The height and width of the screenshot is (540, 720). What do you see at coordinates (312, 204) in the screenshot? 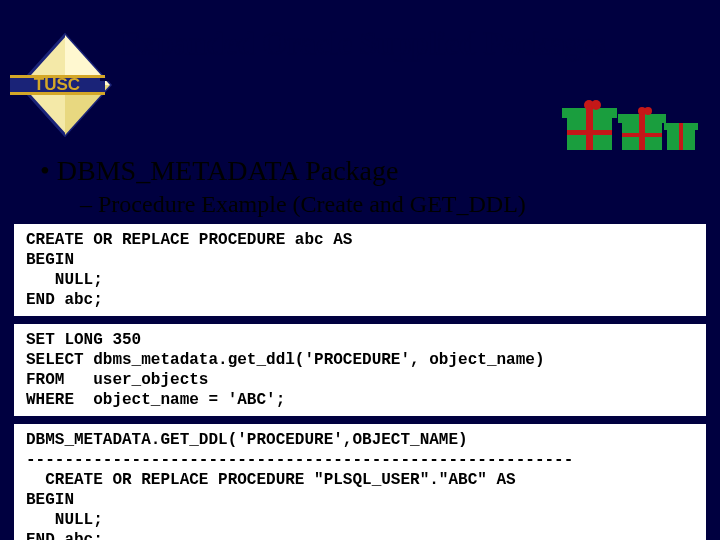
I see `bullet-sub-text: Procedure Example (Create and GET_DDL)` at bounding box center [312, 204].